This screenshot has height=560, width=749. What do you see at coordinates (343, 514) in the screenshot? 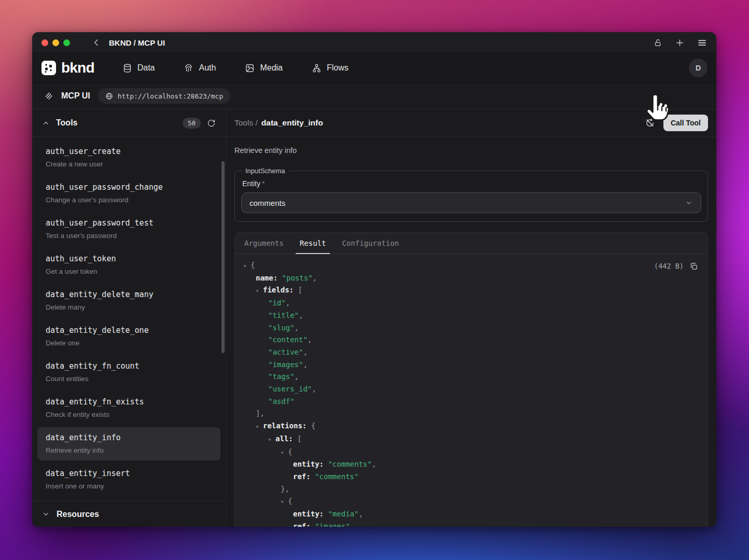
I see `json-string: "media"` at bounding box center [343, 514].